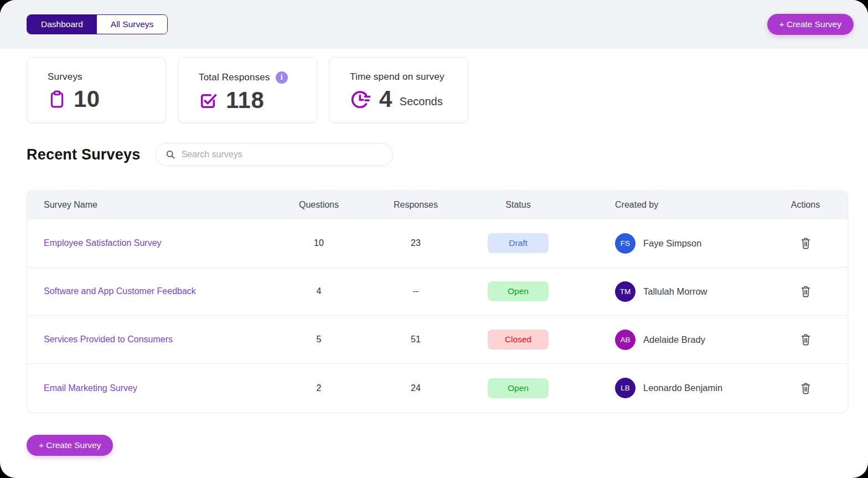 This screenshot has width=868, height=478. I want to click on status-badge: Closed, so click(518, 340).